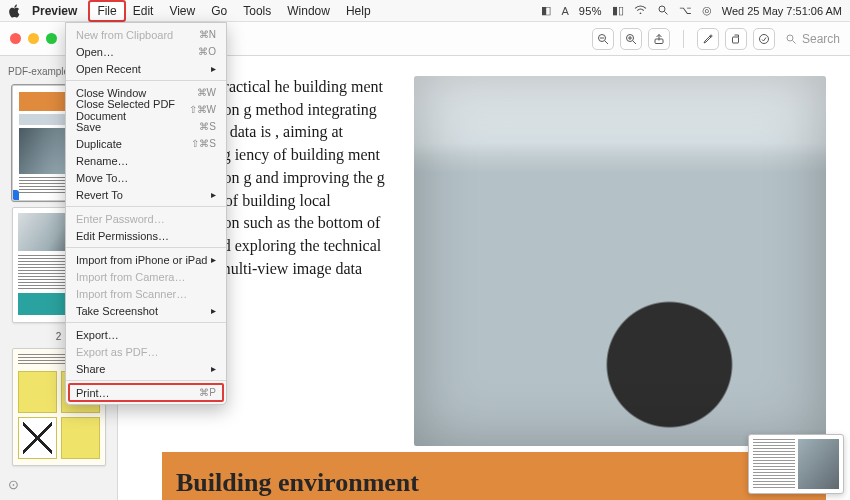 The width and height of the screenshot is (850, 500). I want to click on menu-import-camera: Import from Camera…, so click(146, 276).